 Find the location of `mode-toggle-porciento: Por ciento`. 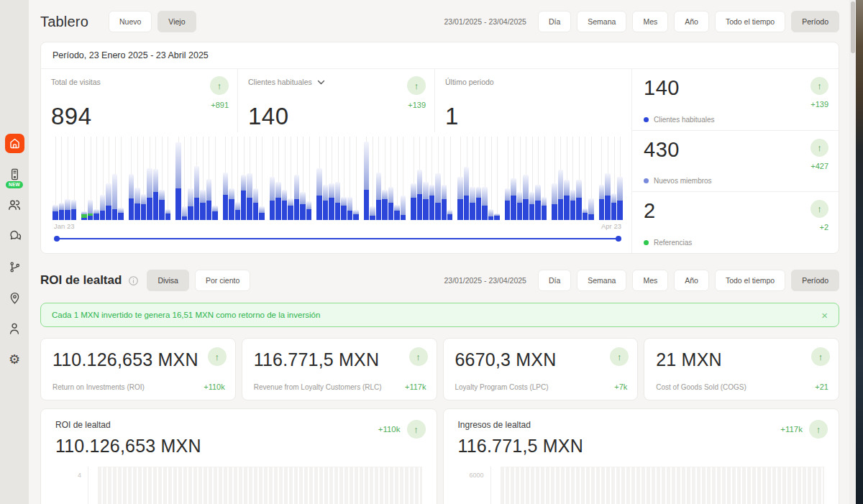

mode-toggle-porciento: Por ciento is located at coordinates (223, 280).